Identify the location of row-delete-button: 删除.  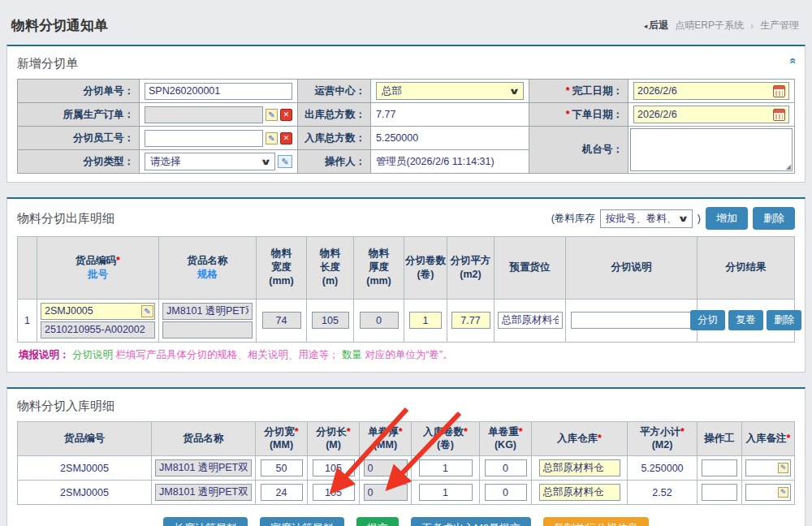
(784, 320).